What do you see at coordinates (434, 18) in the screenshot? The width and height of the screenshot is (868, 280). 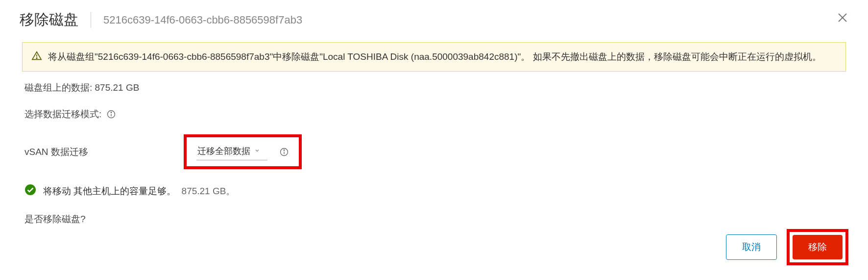 I see `dialog-header: 移除磁盘 5216c639-14f6-0663-cbb6-8856598f7ab…` at bounding box center [434, 18].